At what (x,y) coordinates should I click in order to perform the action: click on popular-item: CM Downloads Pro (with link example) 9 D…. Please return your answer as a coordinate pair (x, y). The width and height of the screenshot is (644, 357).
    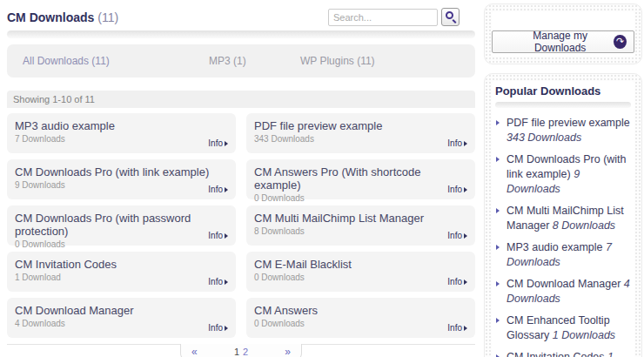
    Looking at the image, I should click on (563, 174).